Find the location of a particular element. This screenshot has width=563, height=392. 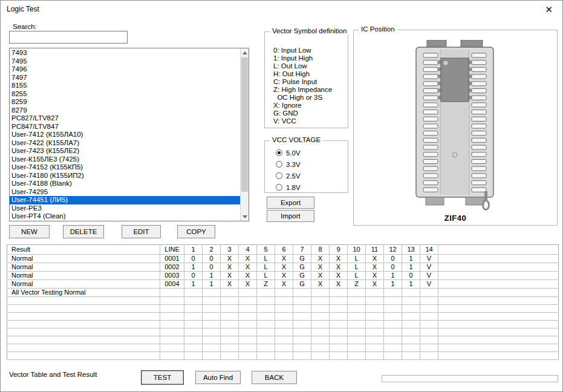

vector-symbol-line: V: VCC is located at coordinates (311, 121).